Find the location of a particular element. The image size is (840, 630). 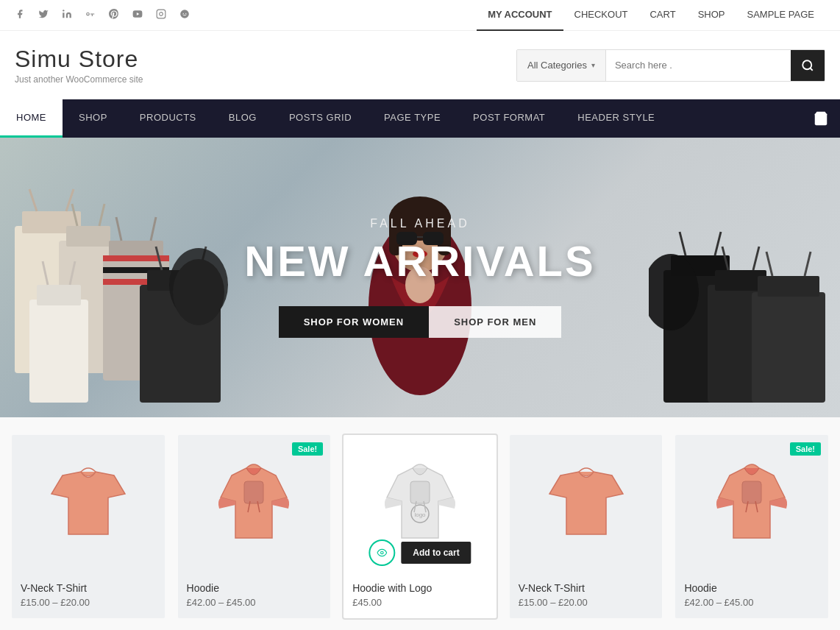

product-price-1: £15.00 – £20.00 is located at coordinates (88, 602).